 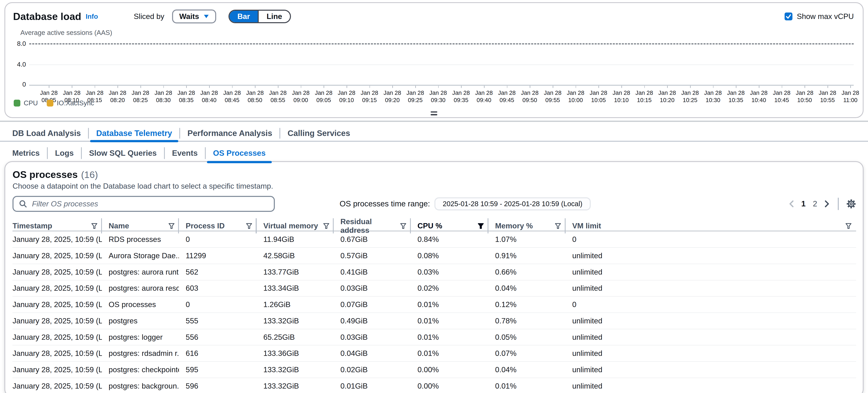 I want to click on column-header-timestamp: Timestamp, so click(x=57, y=226).